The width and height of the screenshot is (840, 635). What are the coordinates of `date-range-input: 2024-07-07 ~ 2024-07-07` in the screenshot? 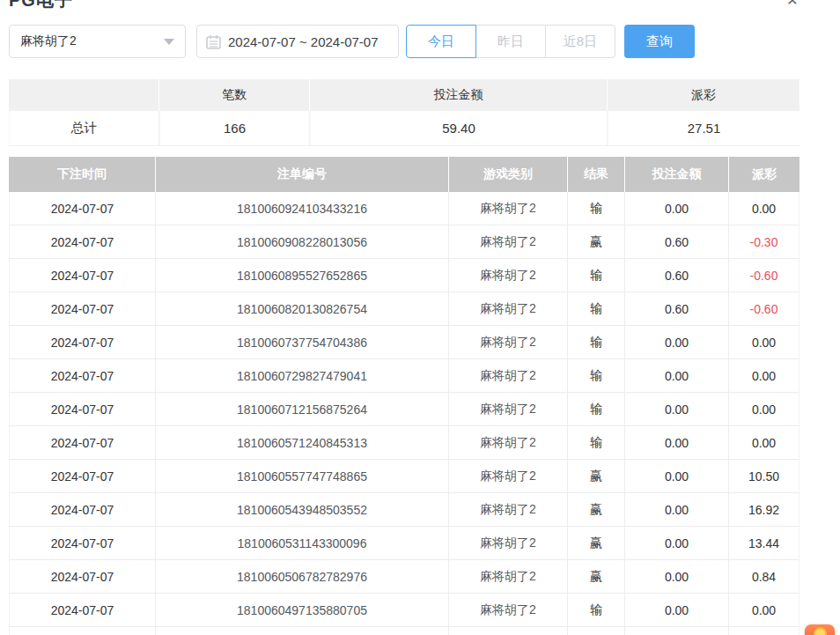 It's located at (298, 41).